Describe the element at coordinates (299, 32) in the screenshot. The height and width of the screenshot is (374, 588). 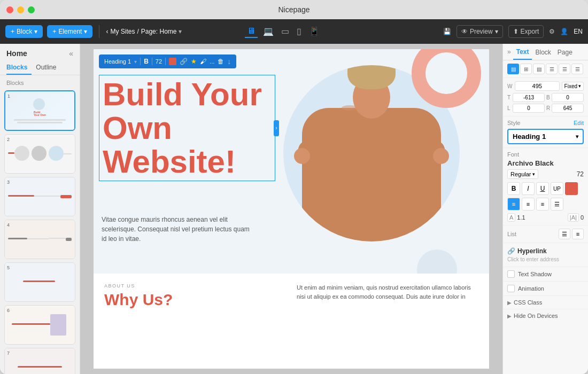
I see `tablet-portrait-icon: ▯` at that location.